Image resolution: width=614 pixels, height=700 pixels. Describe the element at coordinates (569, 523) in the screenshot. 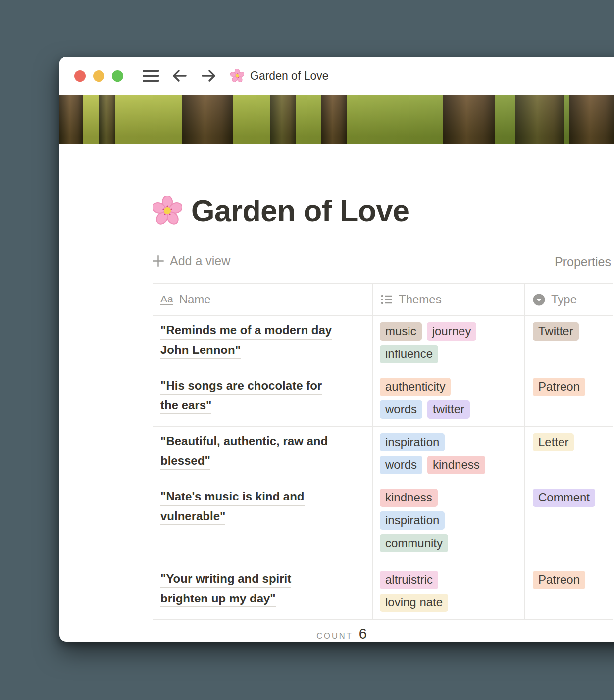

I see `type-cell: Comment` at that location.